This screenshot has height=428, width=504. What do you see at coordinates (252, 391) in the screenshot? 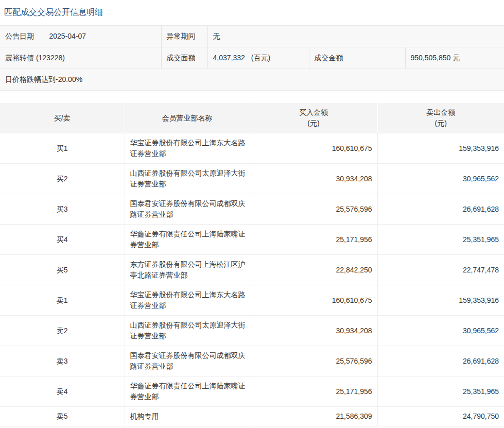
I see `table-row: 卖4华鑫证券有限责任公司上海陆家嘴证券营业部25,171,95625,351,9…` at bounding box center [252, 391].